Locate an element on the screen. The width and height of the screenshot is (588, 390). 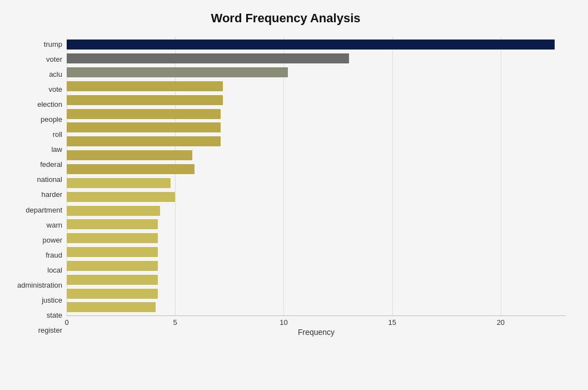
x-axis-label: Frequency is located at coordinates (316, 332).